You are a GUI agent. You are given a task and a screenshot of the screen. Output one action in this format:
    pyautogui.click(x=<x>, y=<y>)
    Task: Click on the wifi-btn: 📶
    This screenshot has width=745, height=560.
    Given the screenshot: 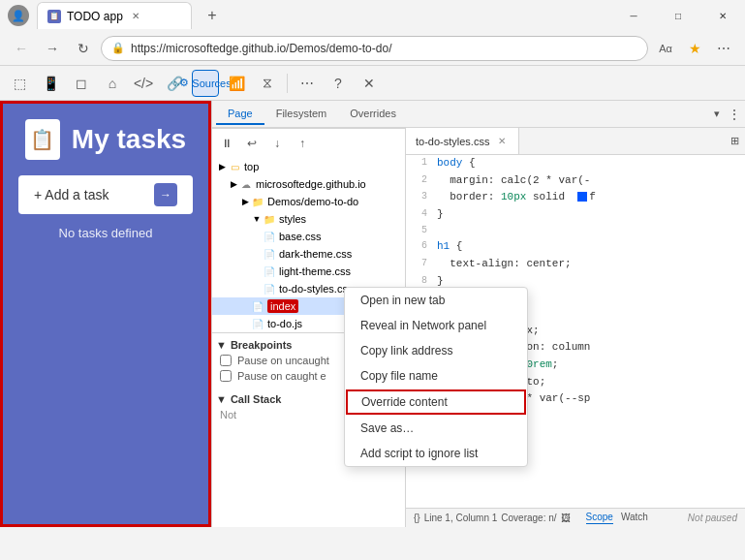 What is the action you would take?
    pyautogui.click(x=236, y=83)
    